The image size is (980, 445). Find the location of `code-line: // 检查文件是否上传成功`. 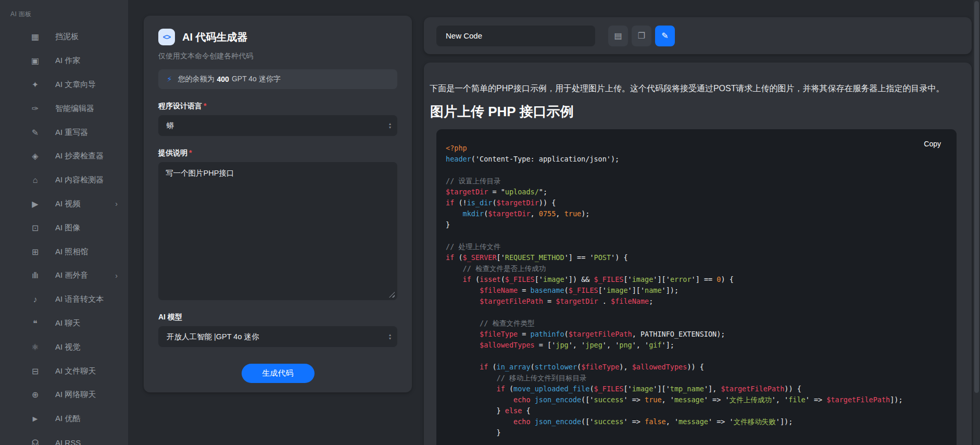

code-line: // 检查文件是否上传成功 is located at coordinates (696, 269).